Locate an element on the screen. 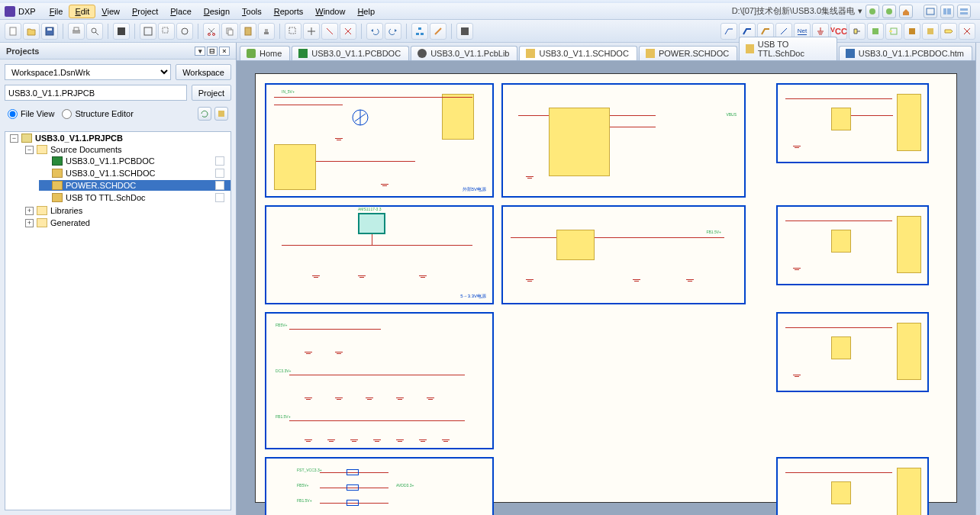  tree-doc-power-schdoc: POWER.SCHDOC is located at coordinates (134, 185).